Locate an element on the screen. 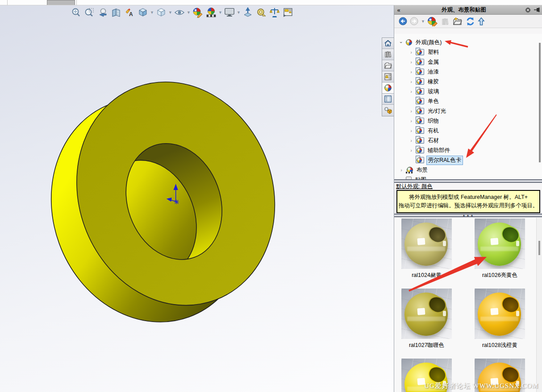 Image resolution: width=542 pixels, height=392 pixels. tree-item-单色: 单色 is located at coordinates (468, 101).